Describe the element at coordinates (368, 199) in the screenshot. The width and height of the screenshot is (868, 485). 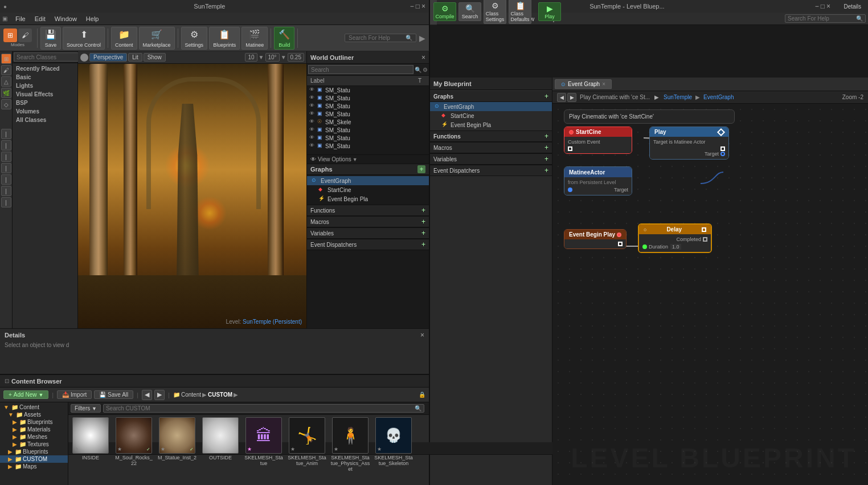
I see `event-begin-play-item: ⚡ Event Begin Pla` at that location.